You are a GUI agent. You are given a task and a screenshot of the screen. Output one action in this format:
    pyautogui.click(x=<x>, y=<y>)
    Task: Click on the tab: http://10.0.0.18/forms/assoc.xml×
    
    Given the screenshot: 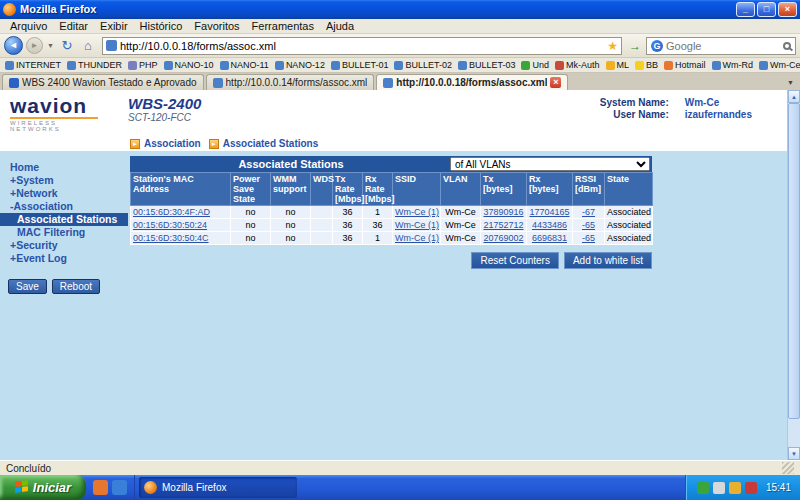 What is the action you would take?
    pyautogui.click(x=472, y=82)
    